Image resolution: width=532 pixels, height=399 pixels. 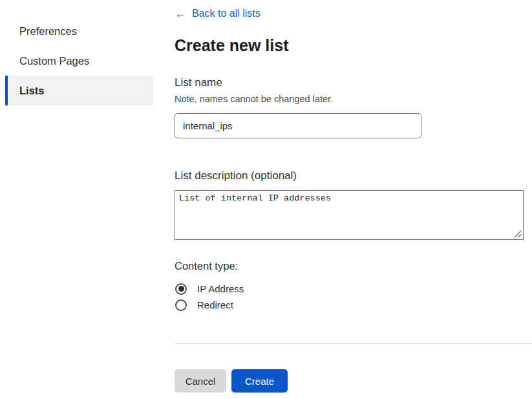 What do you see at coordinates (353, 288) in the screenshot?
I see `radio-option-ip-address: IP Address` at bounding box center [353, 288].